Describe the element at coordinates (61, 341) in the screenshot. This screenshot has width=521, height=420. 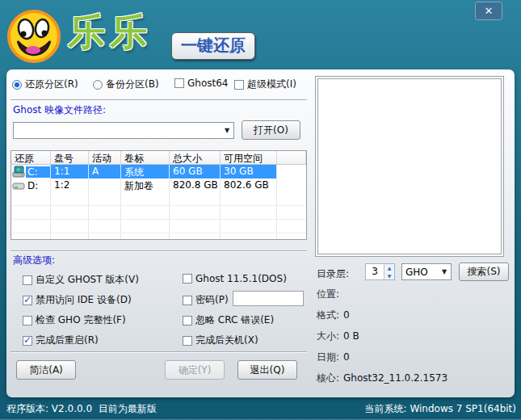
I see `reboot-after-finish-checkbox: 完成后重启(R)` at that location.